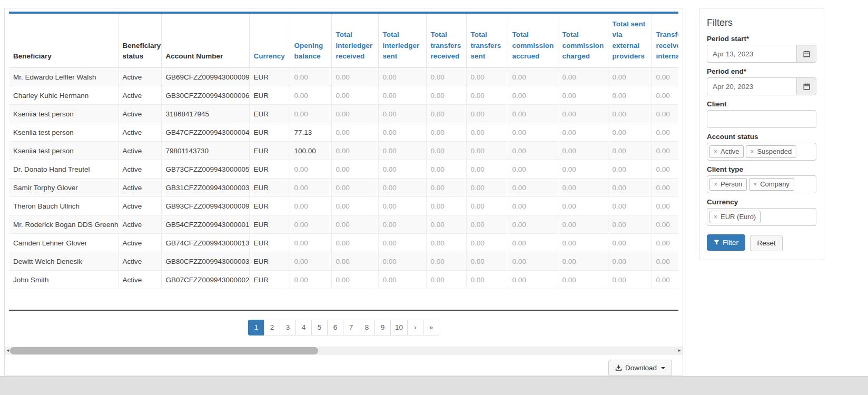  Describe the element at coordinates (762, 152) in the screenshot. I see `account-status-multiselect: ×Active×Suspended` at that location.